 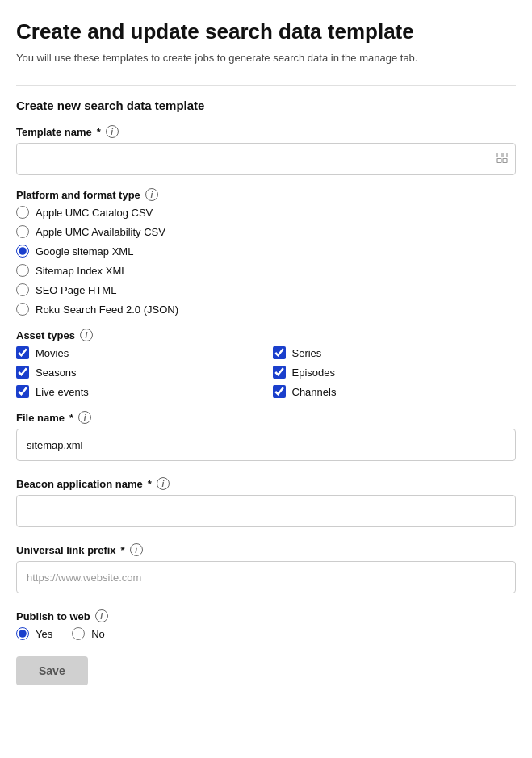 I want to click on checkbox-label-seasons: Seasons, so click(x=57, y=373).